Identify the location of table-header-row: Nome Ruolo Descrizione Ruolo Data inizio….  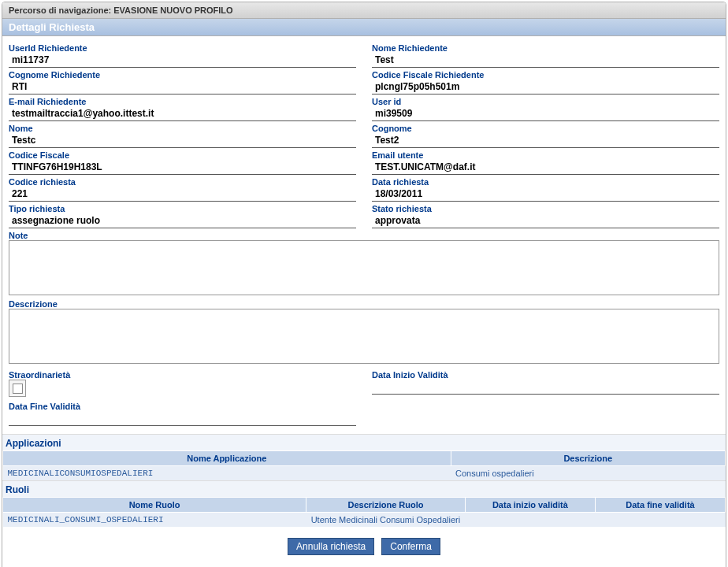
(364, 506).